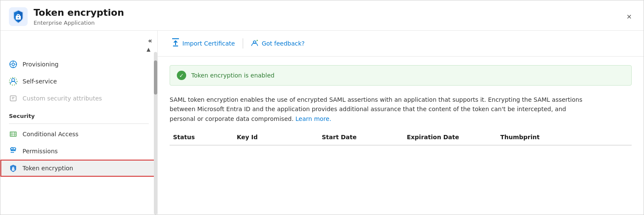  What do you see at coordinates (204, 43) in the screenshot?
I see `import-certificate-button: Import Certificate` at bounding box center [204, 43].